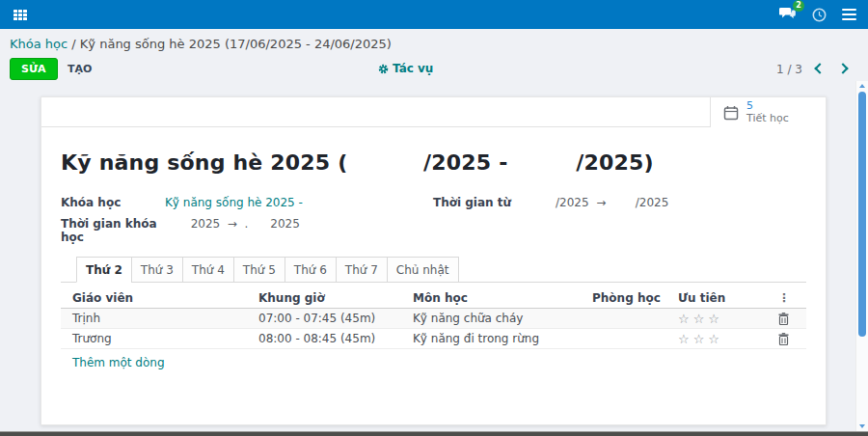 The image size is (868, 436). What do you see at coordinates (311, 270) in the screenshot?
I see `tab-thu-6: Thứ 6` at bounding box center [311, 270].